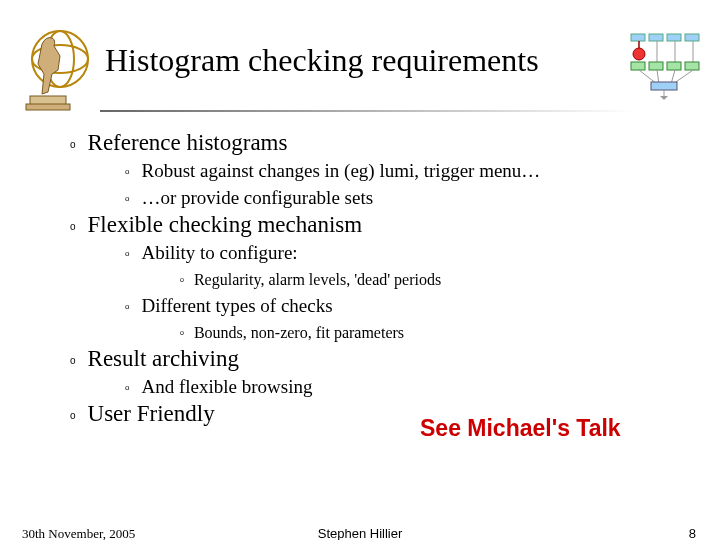  I want to click on bullet-text: Regularity, alarm levels, 'dead' periods, so click(318, 280).